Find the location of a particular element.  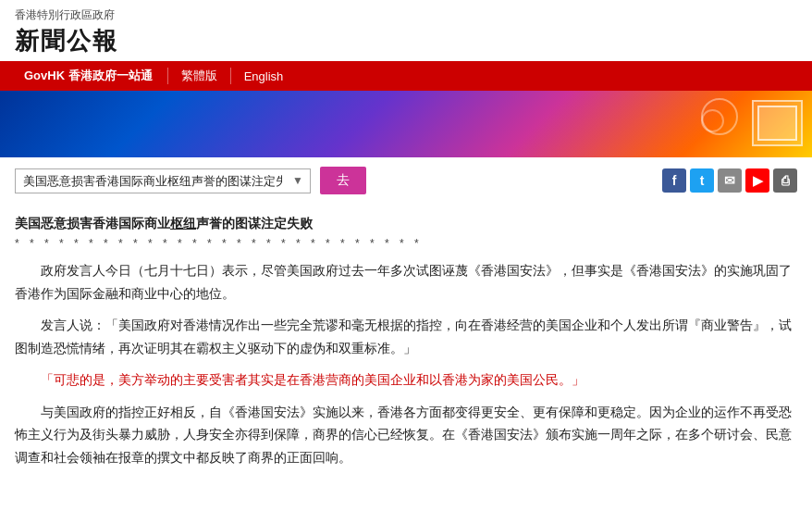

govhk-label: GovHK 香港政府一站通 is located at coordinates (89, 76).